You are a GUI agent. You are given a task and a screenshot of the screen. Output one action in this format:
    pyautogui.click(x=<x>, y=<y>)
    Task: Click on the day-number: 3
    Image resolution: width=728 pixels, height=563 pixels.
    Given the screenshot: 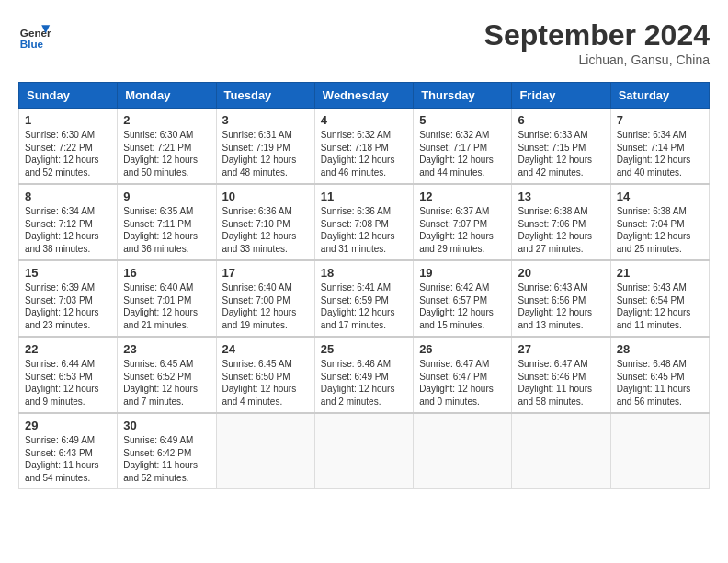 What is the action you would take?
    pyautogui.click(x=266, y=120)
    